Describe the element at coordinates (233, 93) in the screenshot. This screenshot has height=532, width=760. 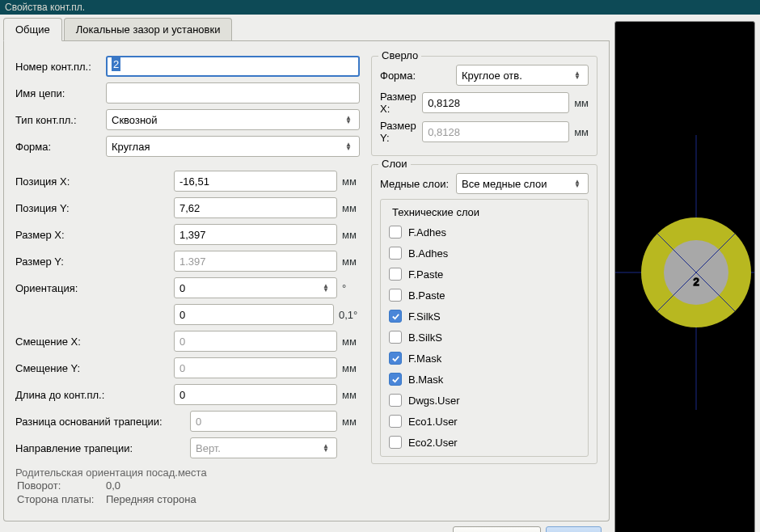
I see `net-name-input` at that location.